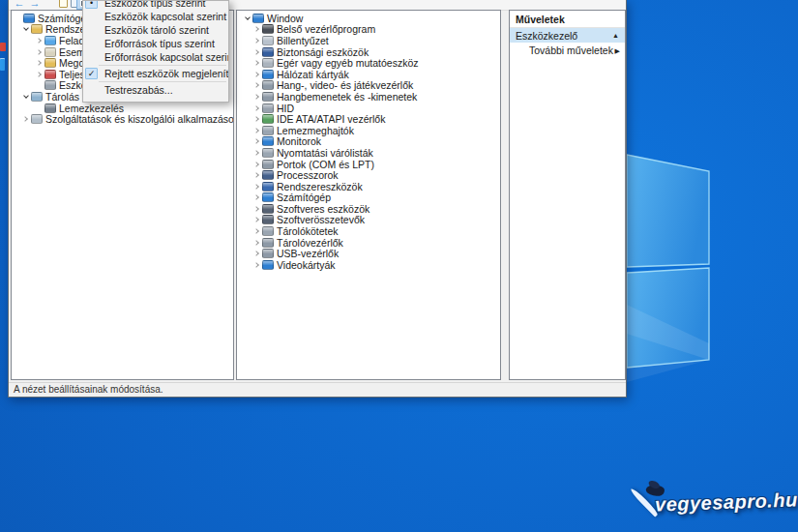  I want to click on device-category-display-adapters: Videokártyák, so click(369, 265).